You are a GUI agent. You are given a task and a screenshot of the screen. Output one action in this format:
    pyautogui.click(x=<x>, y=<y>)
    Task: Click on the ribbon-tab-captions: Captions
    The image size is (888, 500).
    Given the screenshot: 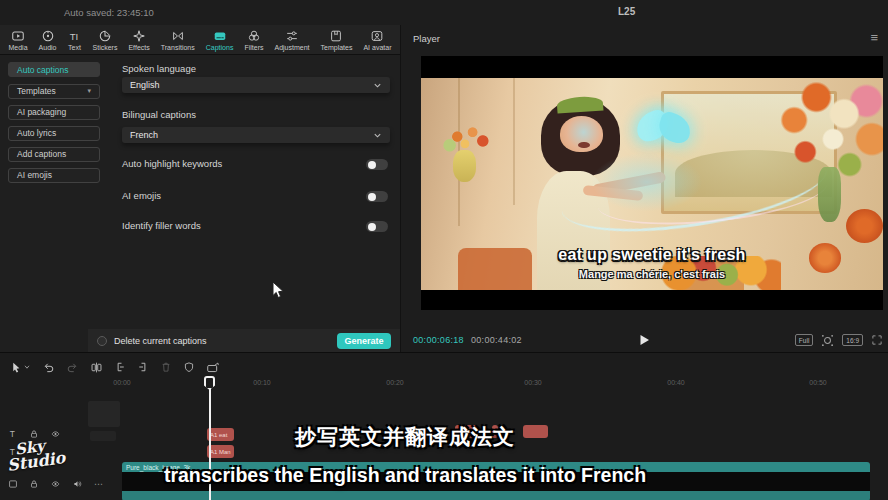 What is the action you would take?
    pyautogui.click(x=220, y=40)
    